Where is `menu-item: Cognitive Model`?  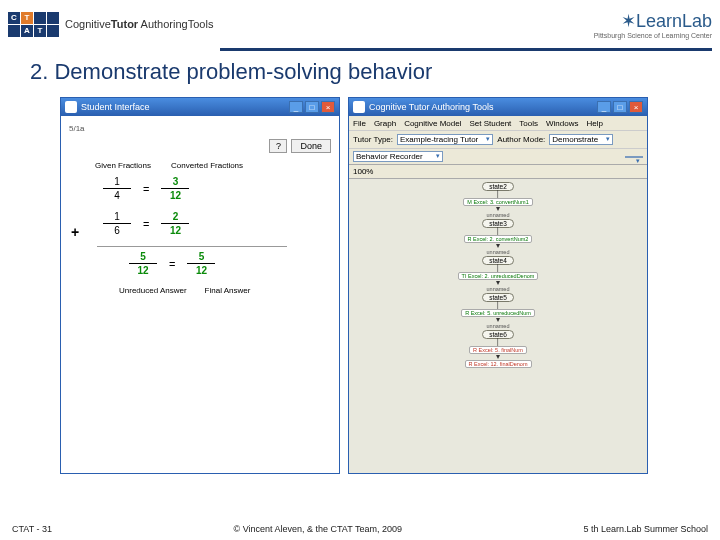
menu-item: Cognitive Model is located at coordinates (432, 124).